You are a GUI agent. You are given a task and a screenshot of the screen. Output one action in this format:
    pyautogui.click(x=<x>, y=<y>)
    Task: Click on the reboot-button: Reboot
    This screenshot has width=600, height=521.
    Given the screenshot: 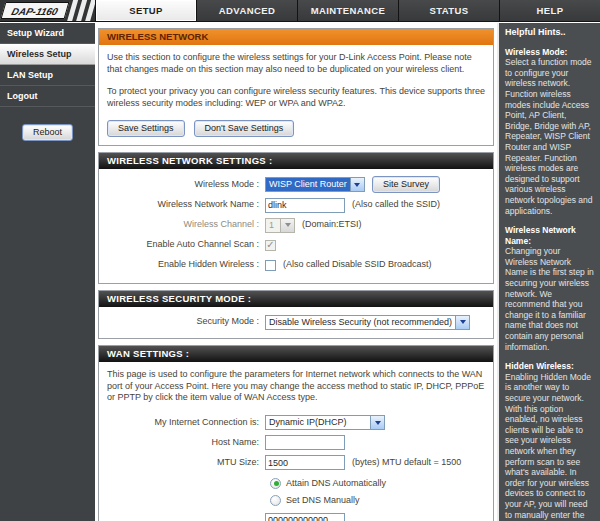 What is the action you would take?
    pyautogui.click(x=48, y=132)
    